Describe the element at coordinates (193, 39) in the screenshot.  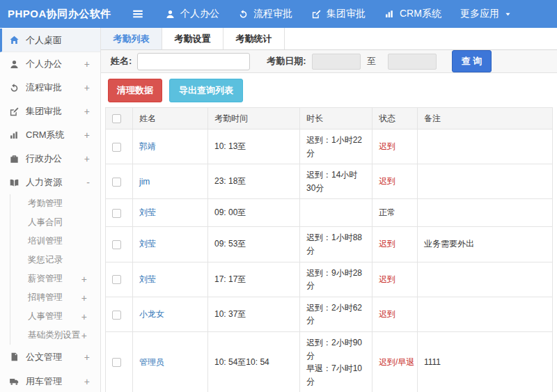
I see `tab: 考勤设置` at that location.